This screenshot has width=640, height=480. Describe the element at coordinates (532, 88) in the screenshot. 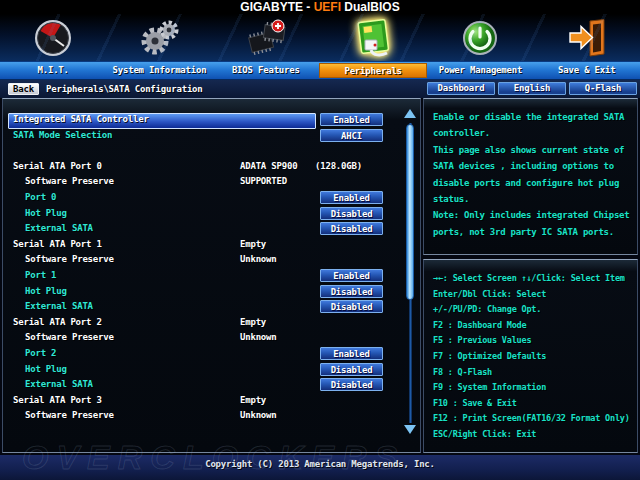

I see `english-button: English` at that location.